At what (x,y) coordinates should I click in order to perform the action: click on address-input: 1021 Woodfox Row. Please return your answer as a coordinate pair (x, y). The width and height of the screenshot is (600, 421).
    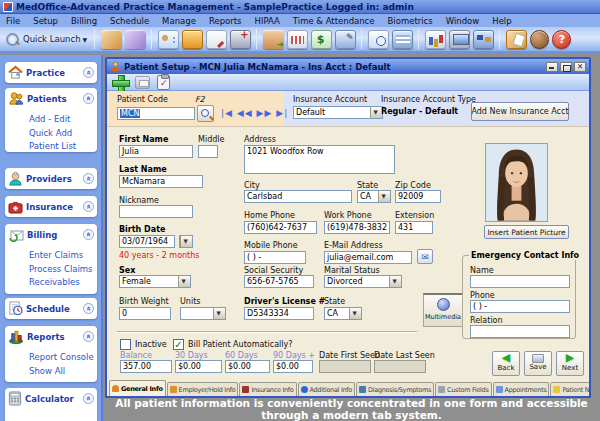
    Looking at the image, I should click on (320, 160).